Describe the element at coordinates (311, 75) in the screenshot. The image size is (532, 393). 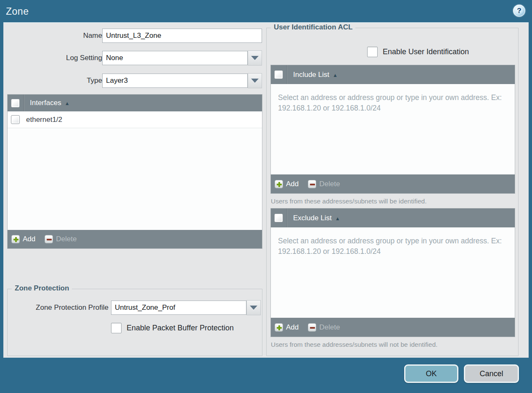
I see `include-list-column-header: Include List` at that location.